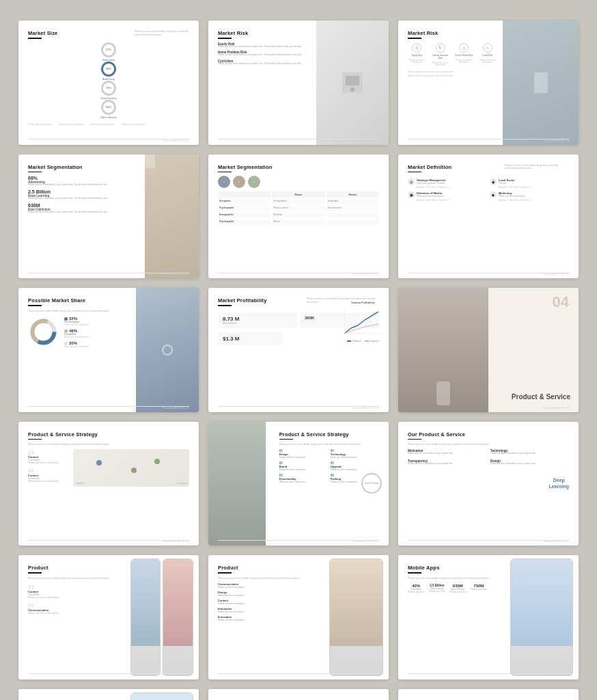 Image resolution: width=597 pixels, height=700 pixels. I want to click on donut-chart, so click(44, 332).